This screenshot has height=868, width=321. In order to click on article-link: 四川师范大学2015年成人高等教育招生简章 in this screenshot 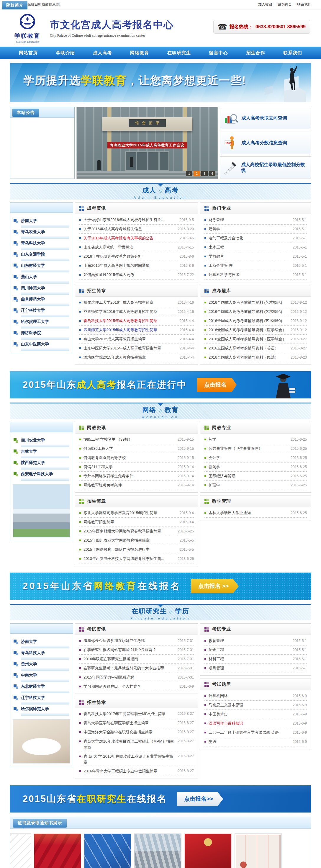, I will do `click(130, 330)`.